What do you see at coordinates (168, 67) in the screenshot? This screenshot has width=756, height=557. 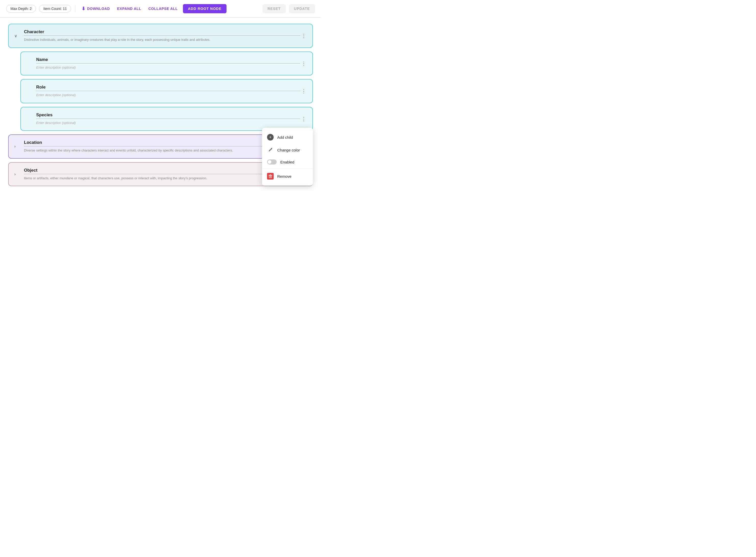 I see `name-desc: Enter description (optional)` at bounding box center [168, 67].